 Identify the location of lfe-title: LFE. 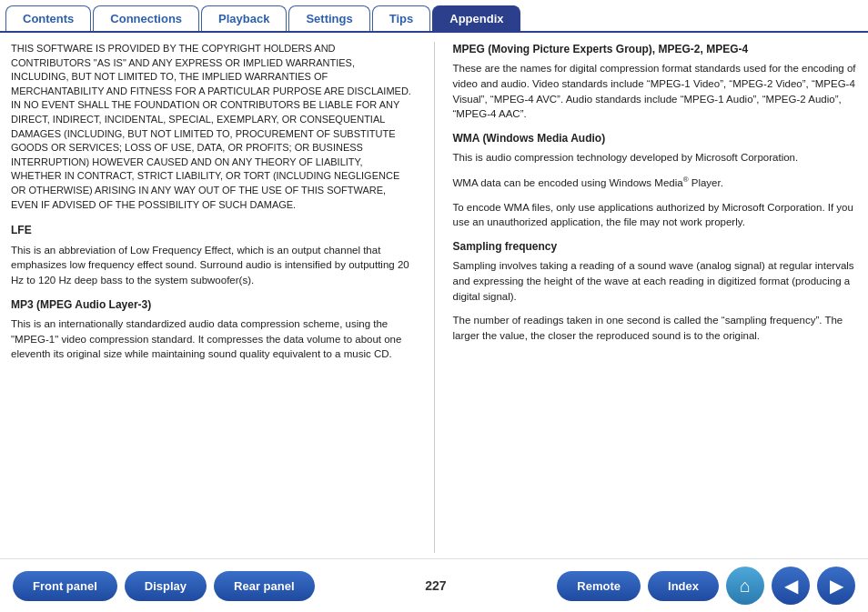
(213, 231).